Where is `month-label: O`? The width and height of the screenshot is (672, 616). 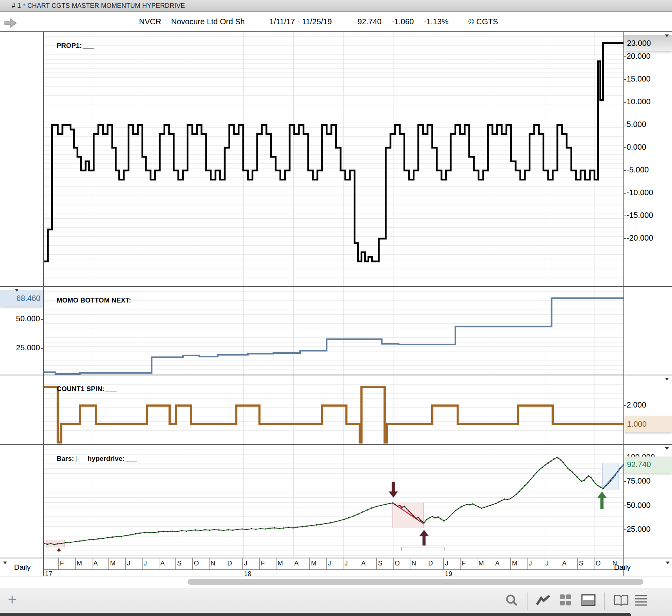 month-label: O is located at coordinates (598, 563).